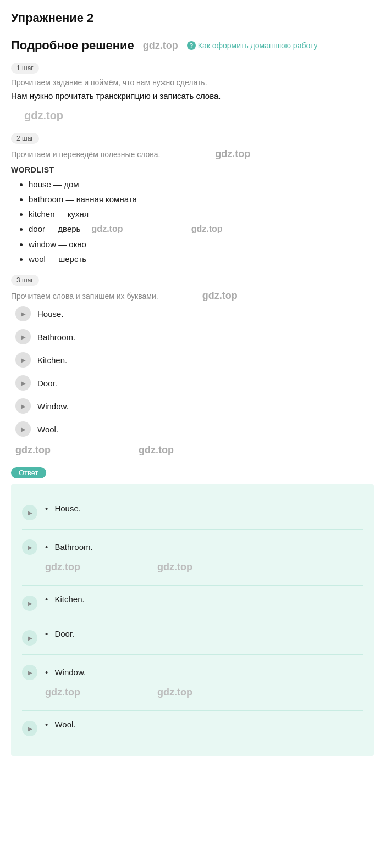 This screenshot has height=868, width=385. I want to click on watermark-header: gdz.top, so click(161, 46).